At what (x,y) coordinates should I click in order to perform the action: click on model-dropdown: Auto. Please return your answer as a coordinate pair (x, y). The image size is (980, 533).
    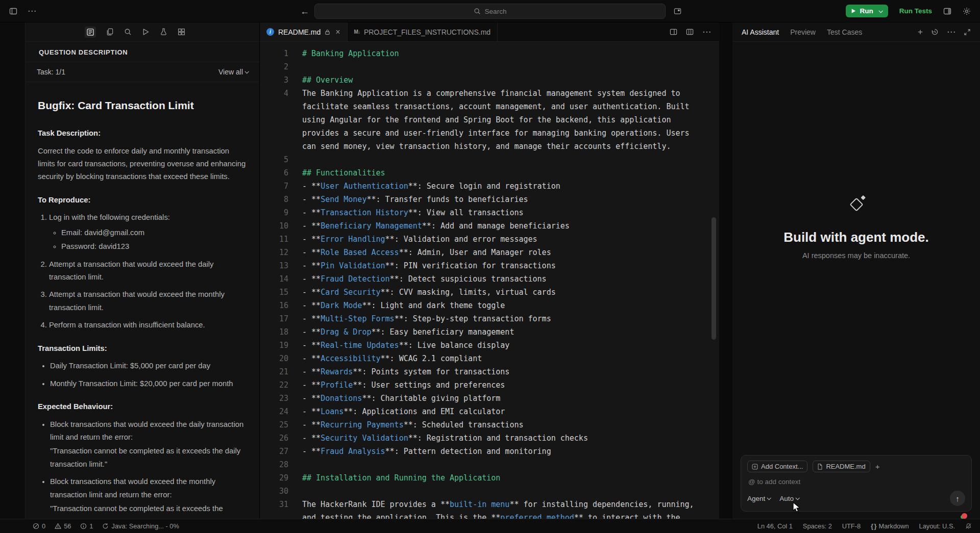
    Looking at the image, I should click on (789, 499).